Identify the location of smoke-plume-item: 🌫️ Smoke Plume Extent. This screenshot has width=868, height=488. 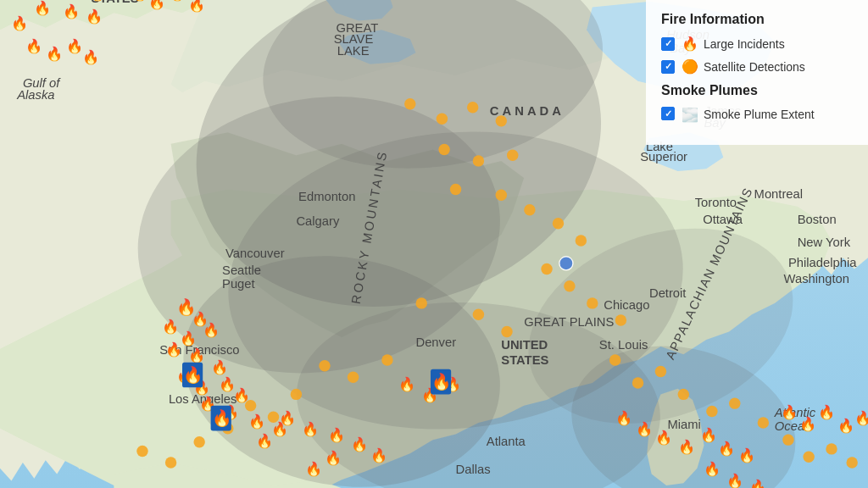
(757, 115).